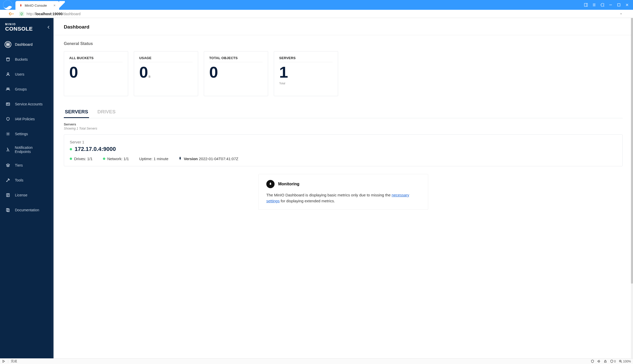 Image resolution: width=633 pixels, height=364 pixels. What do you see at coordinates (72, 14) in the screenshot?
I see `url-path: /dashboard` at bounding box center [72, 14].